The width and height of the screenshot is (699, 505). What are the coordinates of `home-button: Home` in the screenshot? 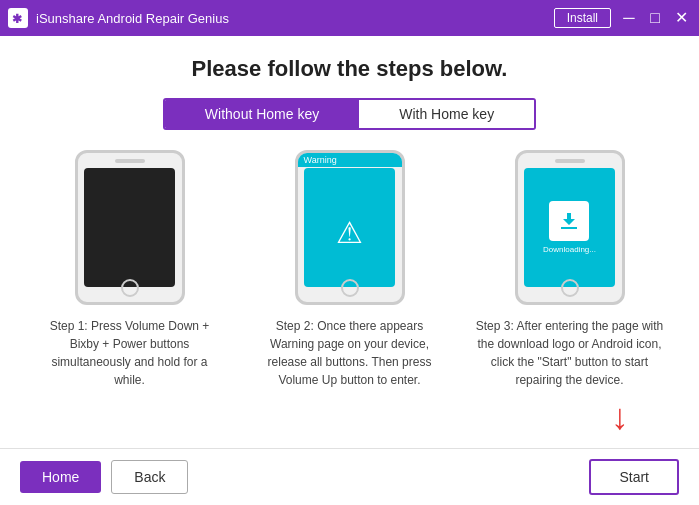 It's located at (60, 477).